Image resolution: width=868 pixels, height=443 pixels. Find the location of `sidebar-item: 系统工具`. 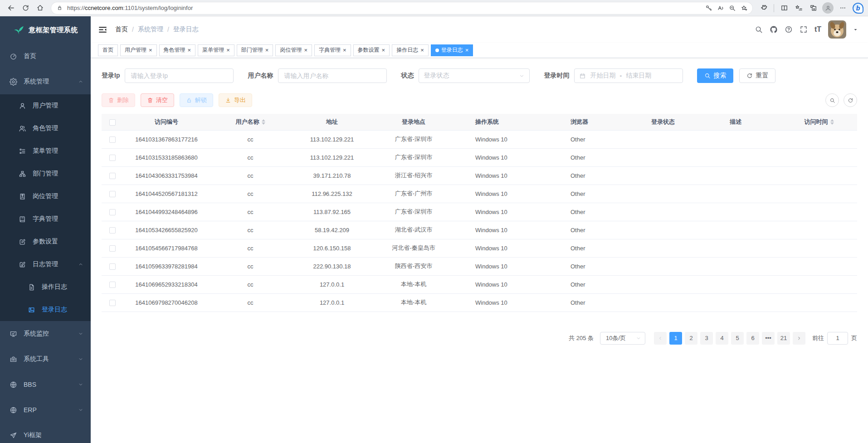

sidebar-item: 系统工具 is located at coordinates (45, 359).